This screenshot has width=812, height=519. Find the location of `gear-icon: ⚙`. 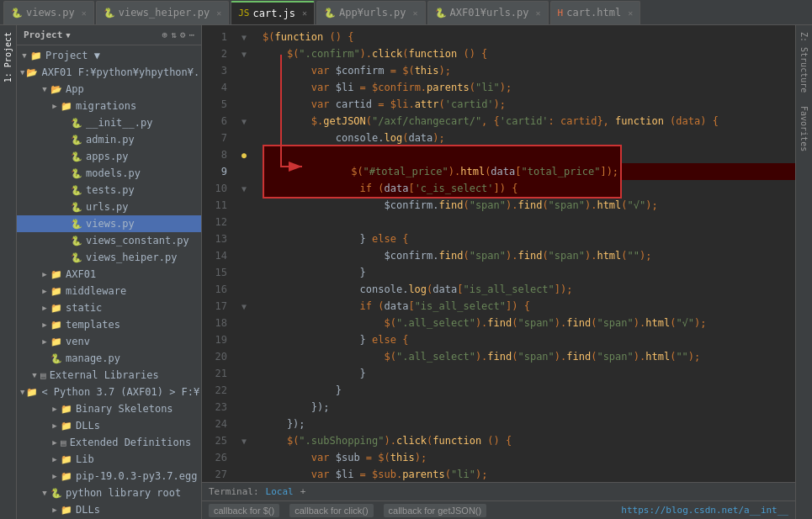

gear-icon: ⚙ is located at coordinates (183, 35).